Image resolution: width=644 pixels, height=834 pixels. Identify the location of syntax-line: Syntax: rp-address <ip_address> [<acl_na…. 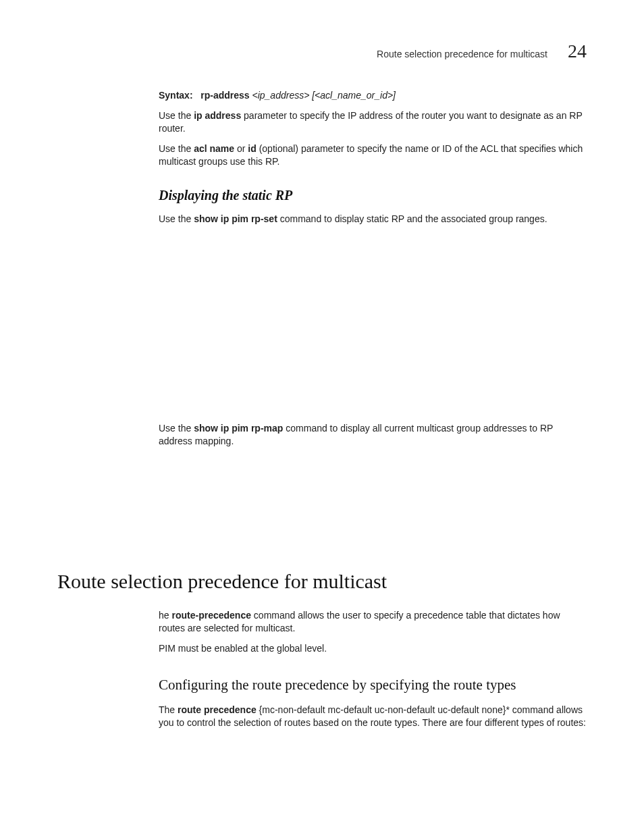
(373, 96).